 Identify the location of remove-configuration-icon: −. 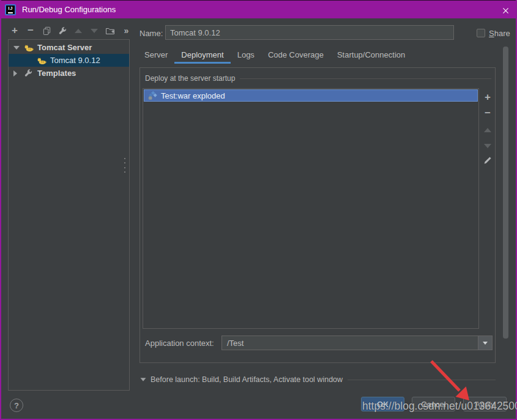
(31, 31).